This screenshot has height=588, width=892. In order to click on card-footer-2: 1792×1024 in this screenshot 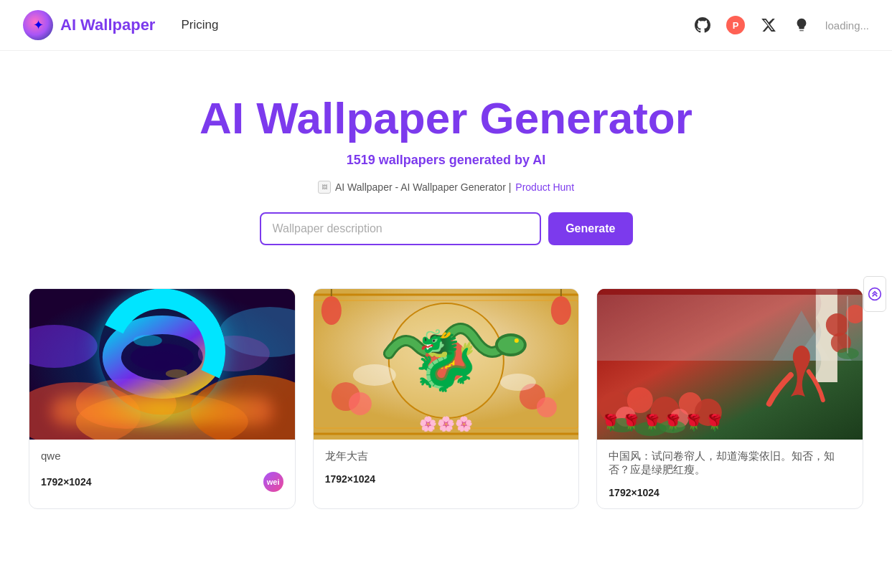, I will do `click(446, 479)`.